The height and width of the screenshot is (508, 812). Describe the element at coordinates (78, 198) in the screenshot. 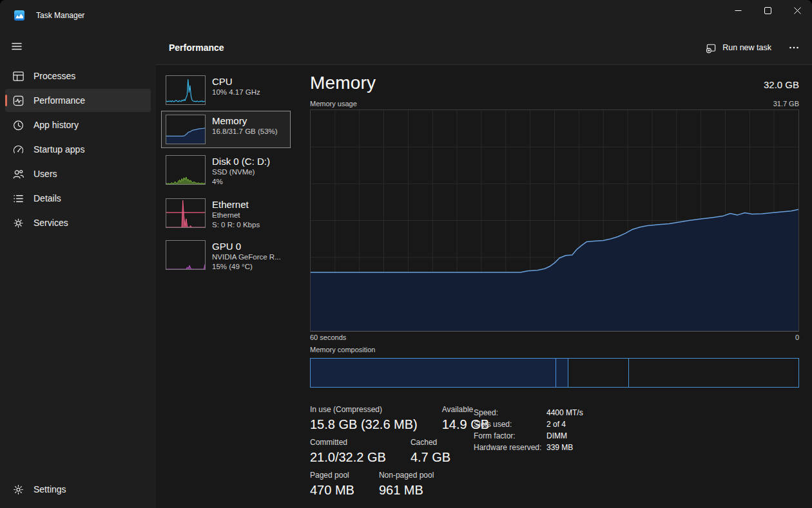

I see `sidebar-item-details: Details` at that location.